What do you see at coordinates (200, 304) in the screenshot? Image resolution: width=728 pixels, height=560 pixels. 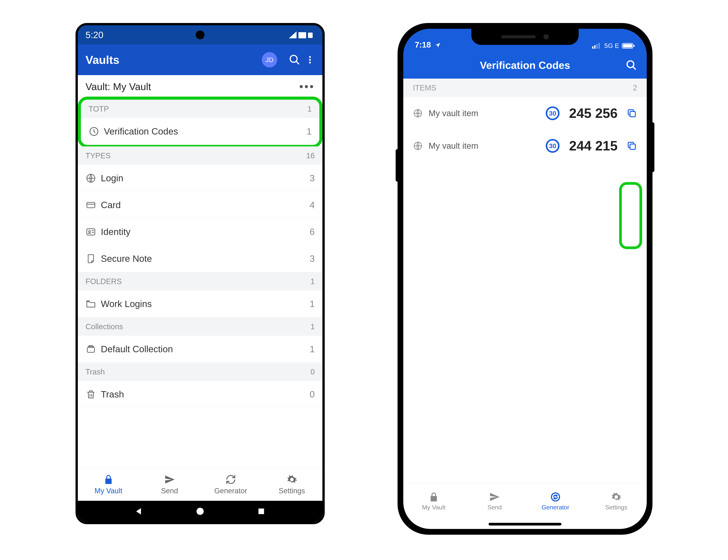 I see `row-work-logins: Work Logins 1` at bounding box center [200, 304].